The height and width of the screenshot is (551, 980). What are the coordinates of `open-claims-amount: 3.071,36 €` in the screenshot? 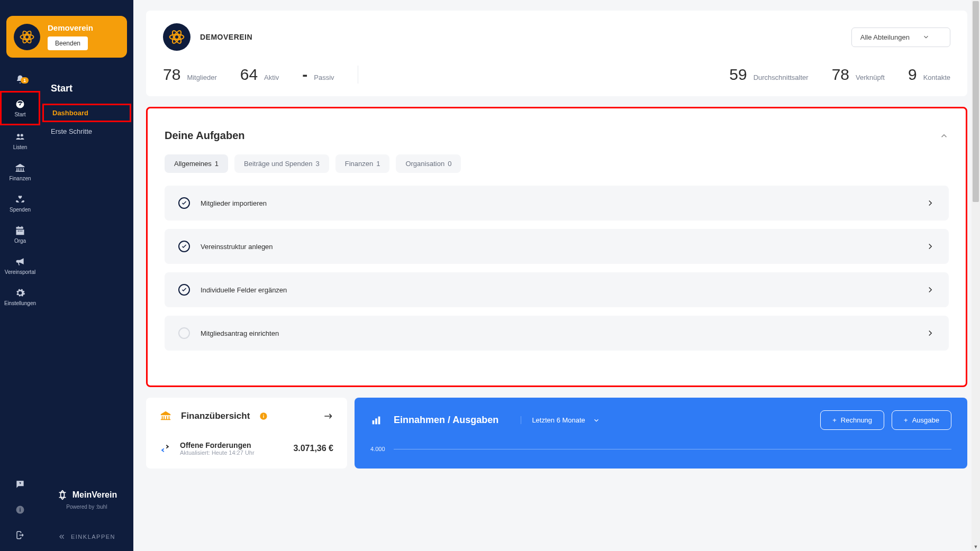 It's located at (313, 448).